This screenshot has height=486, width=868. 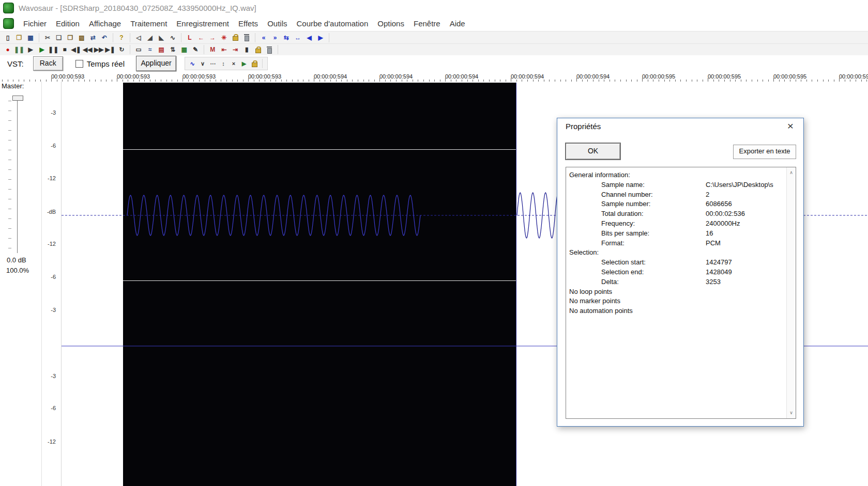 I want to click on nudge-left-icon: ⇤, so click(x=224, y=50).